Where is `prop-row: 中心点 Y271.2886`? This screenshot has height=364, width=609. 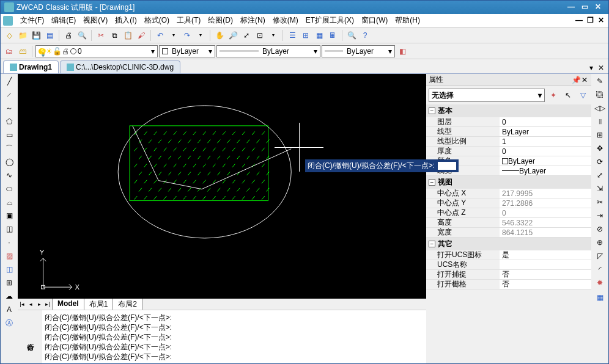
prop-row: 中心点 Y271.2886 is located at coordinates (509, 203).